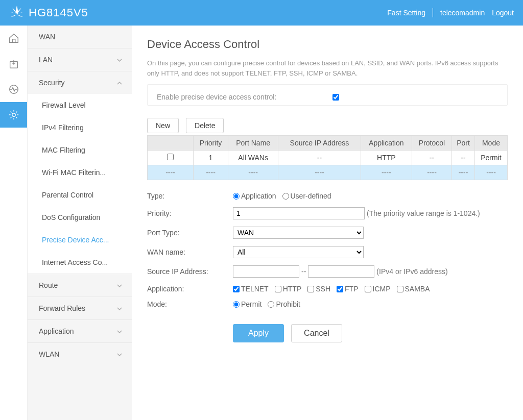  I want to click on sidebar-sub-mac: MAC Filtering, so click(80, 150).